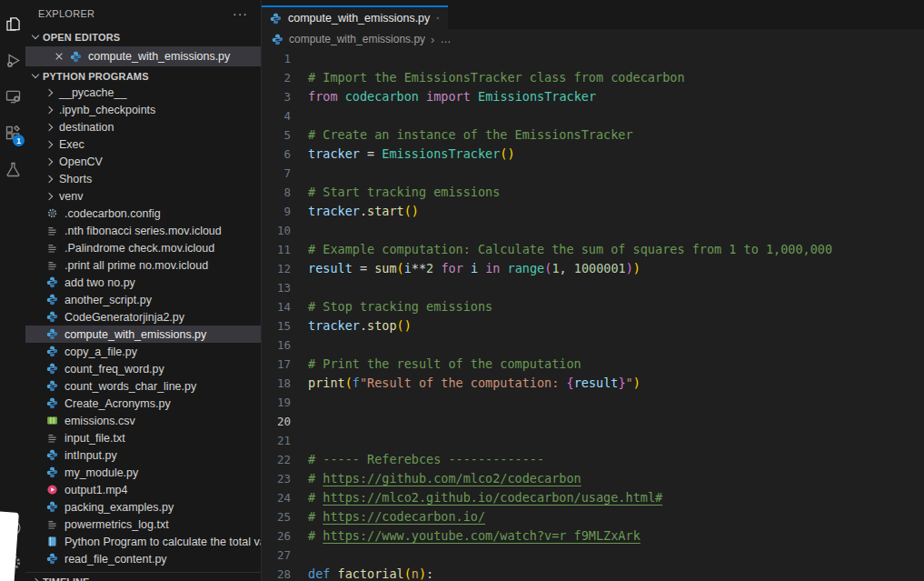  What do you see at coordinates (357, 39) in the screenshot?
I see `breadcrumb-file: compute_with_emissions.py` at bounding box center [357, 39].